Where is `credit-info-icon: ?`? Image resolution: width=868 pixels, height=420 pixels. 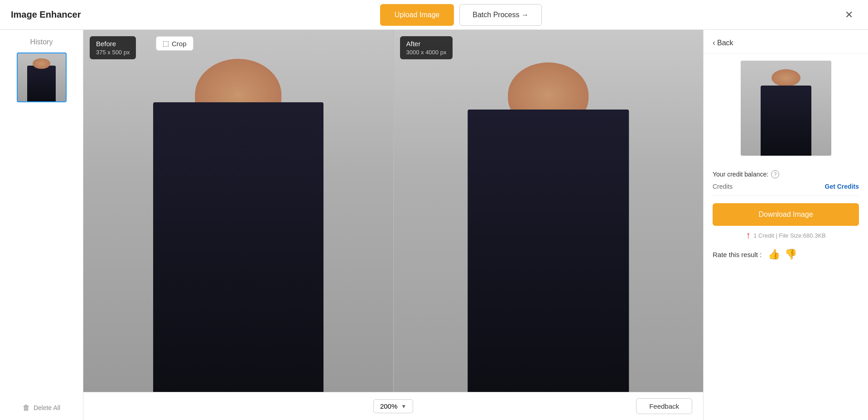
credit-info-icon: ? is located at coordinates (775, 174).